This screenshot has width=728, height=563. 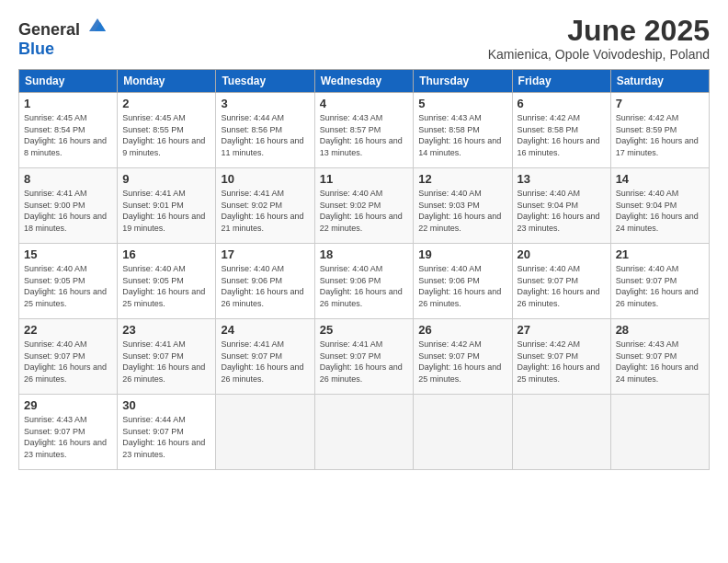 I want to click on weekday-header: Saturday, so click(x=660, y=81).